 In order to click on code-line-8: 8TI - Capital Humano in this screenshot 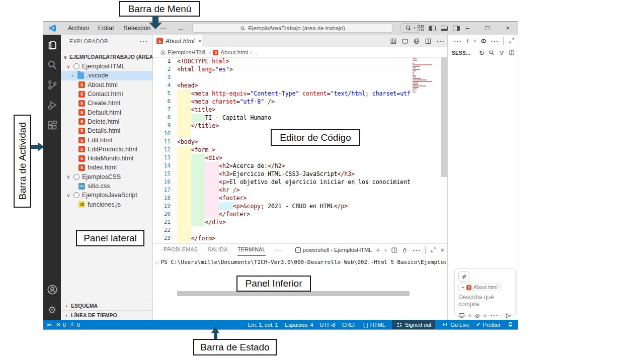, I will do `click(301, 118)`.